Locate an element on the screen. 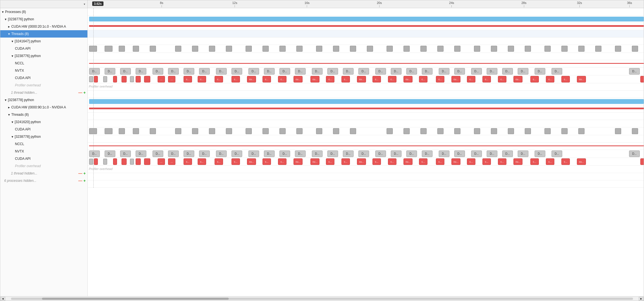 This screenshot has width=644, height=301. nvtx-block-2-29: D... is located at coordinates (540, 154).